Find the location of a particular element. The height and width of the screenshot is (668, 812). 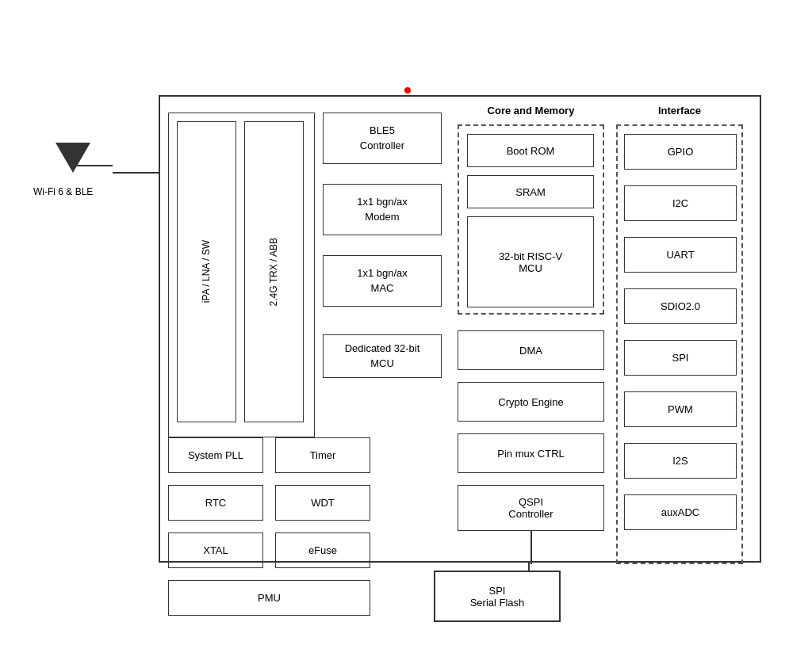

pin-mux-label: Pin mux CTRL is located at coordinates (531, 453).